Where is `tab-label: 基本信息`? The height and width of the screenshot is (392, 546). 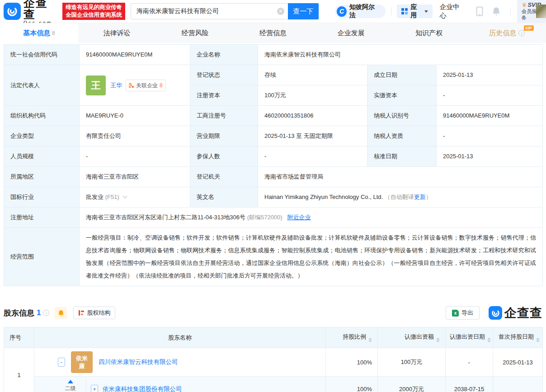
tab-label: 基本信息 is located at coordinates (37, 33).